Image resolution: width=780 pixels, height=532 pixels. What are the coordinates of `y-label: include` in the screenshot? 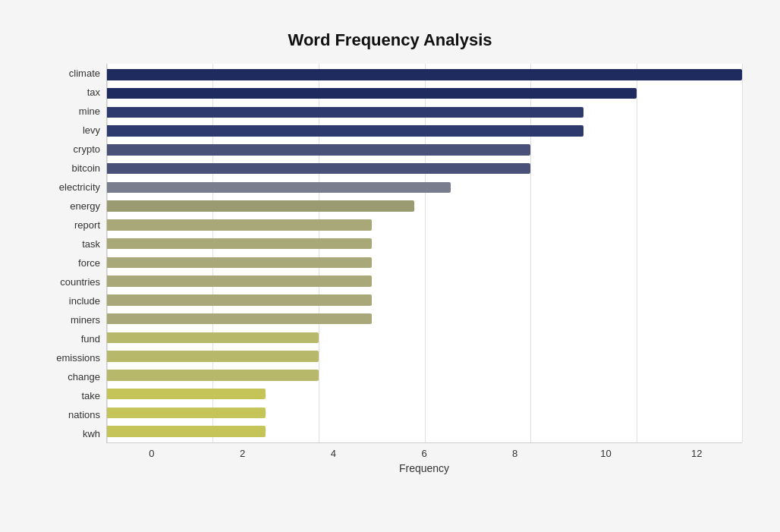 It's located at (69, 301).